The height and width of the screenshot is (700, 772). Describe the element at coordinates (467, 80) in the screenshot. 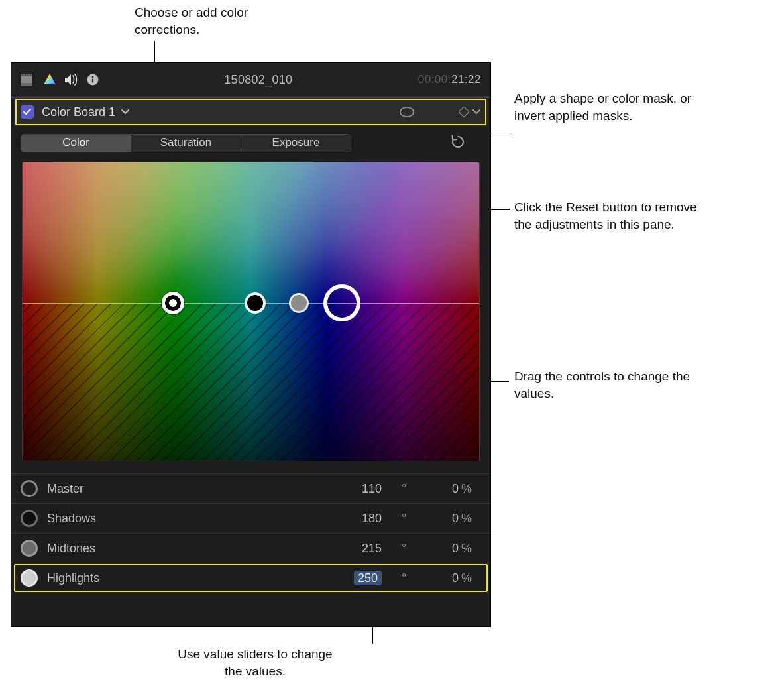

I see `timecode-active: 21:22` at that location.